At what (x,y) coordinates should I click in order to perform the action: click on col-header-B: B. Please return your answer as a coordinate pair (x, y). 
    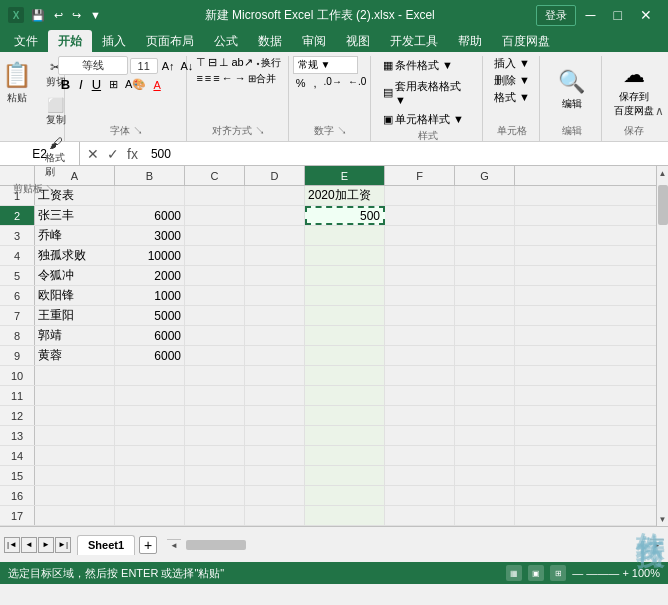
    Looking at the image, I should click on (150, 176).